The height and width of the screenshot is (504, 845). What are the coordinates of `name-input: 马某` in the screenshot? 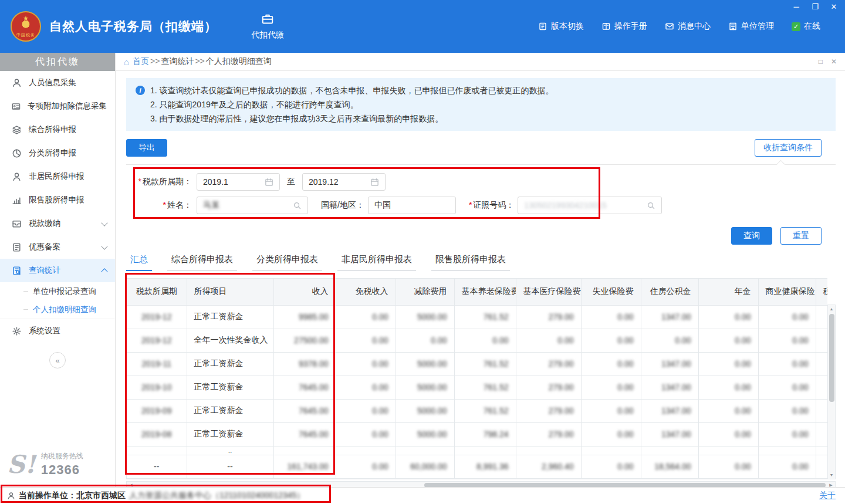 It's located at (252, 205).